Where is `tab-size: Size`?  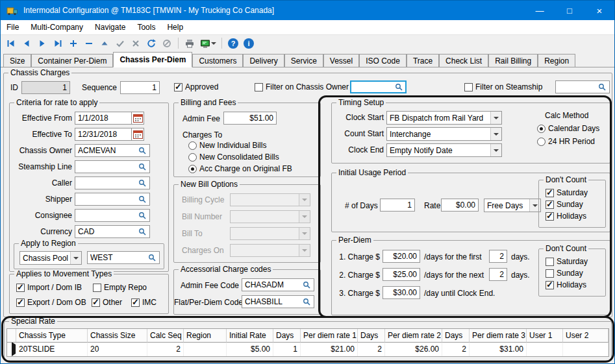
tab-size: Size is located at coordinates (17, 61).